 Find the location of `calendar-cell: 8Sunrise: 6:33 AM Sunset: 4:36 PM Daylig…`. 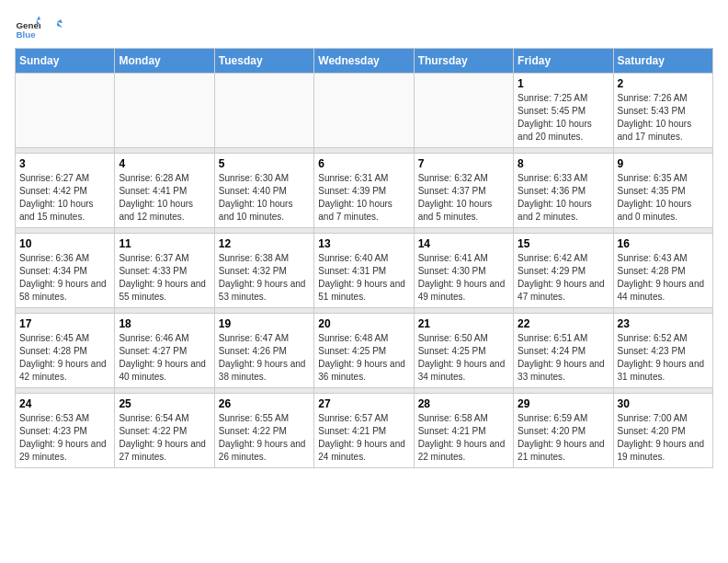

calendar-cell: 8Sunrise: 6:33 AM Sunset: 4:36 PM Daylig… is located at coordinates (563, 191).